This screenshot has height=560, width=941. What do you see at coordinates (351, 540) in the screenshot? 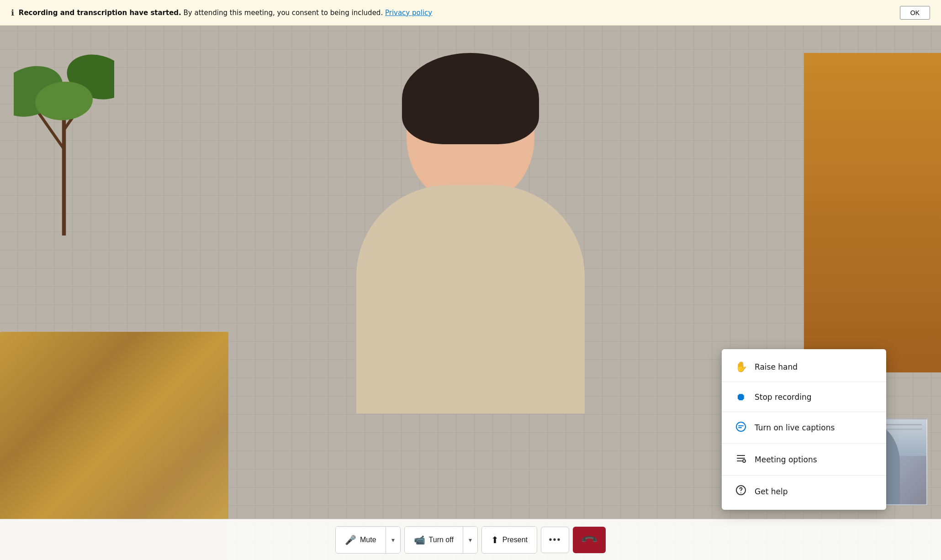
I see `microphone-icon: 🎤` at bounding box center [351, 540].